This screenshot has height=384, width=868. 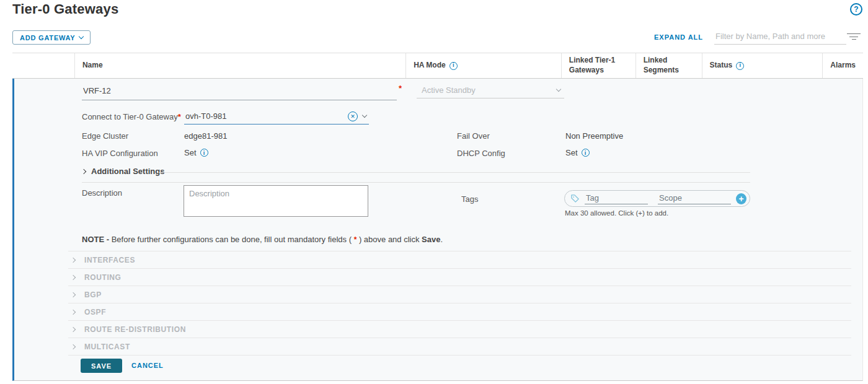 What do you see at coordinates (490, 90) in the screenshot?
I see `ha-mode-select: Active Standby` at bounding box center [490, 90].